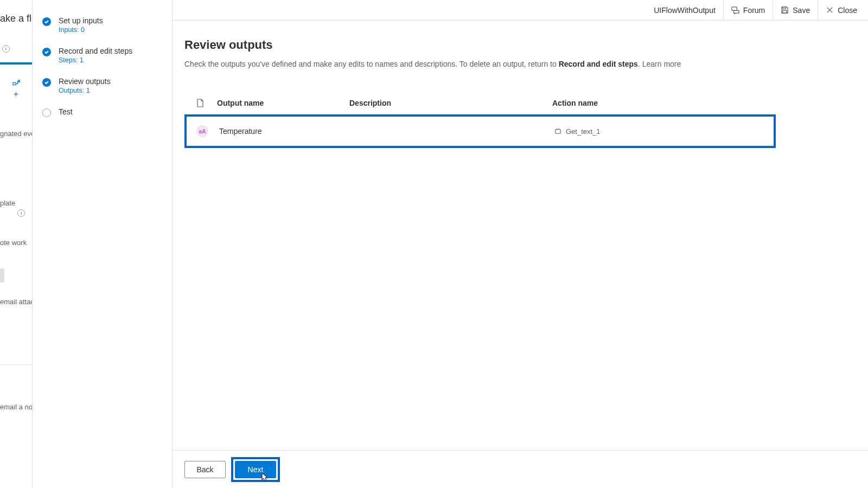 Image resolution: width=868 pixels, height=488 pixels. I want to click on cursor-icon, so click(265, 477).